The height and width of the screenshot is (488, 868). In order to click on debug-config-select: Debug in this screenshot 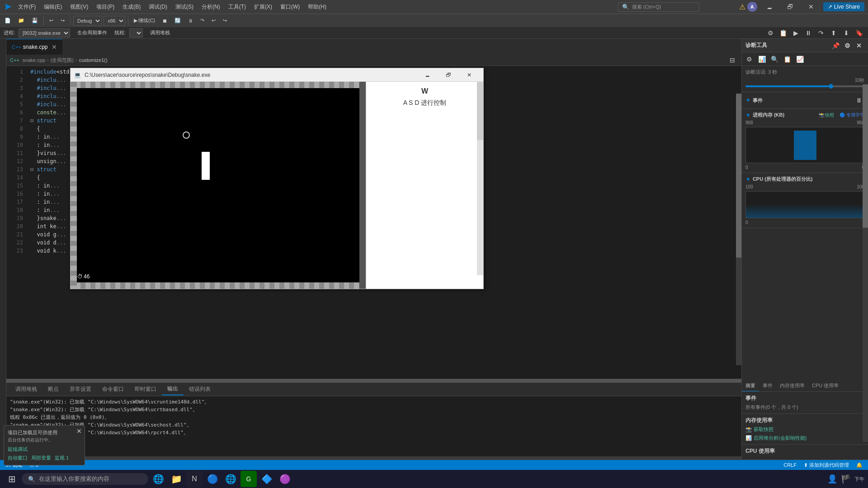, I will do `click(88, 21)`.